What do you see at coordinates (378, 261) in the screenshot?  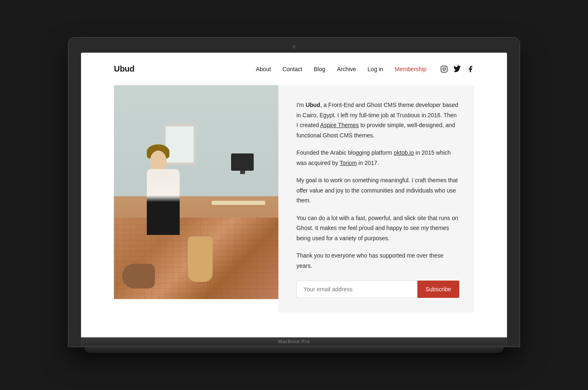 I see `paragraph-5: Thank you to everyone who has supported …` at bounding box center [378, 261].